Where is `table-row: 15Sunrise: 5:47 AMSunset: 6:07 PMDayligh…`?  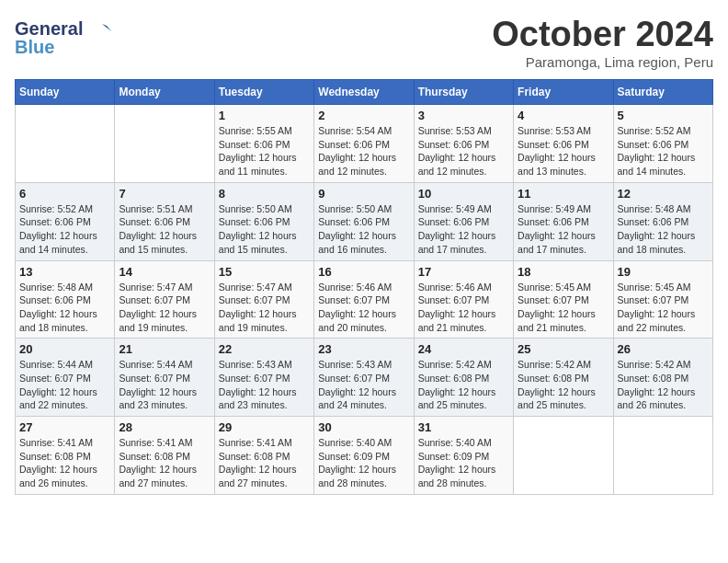 table-row: 15Sunrise: 5:47 AMSunset: 6:07 PMDayligh… is located at coordinates (264, 300).